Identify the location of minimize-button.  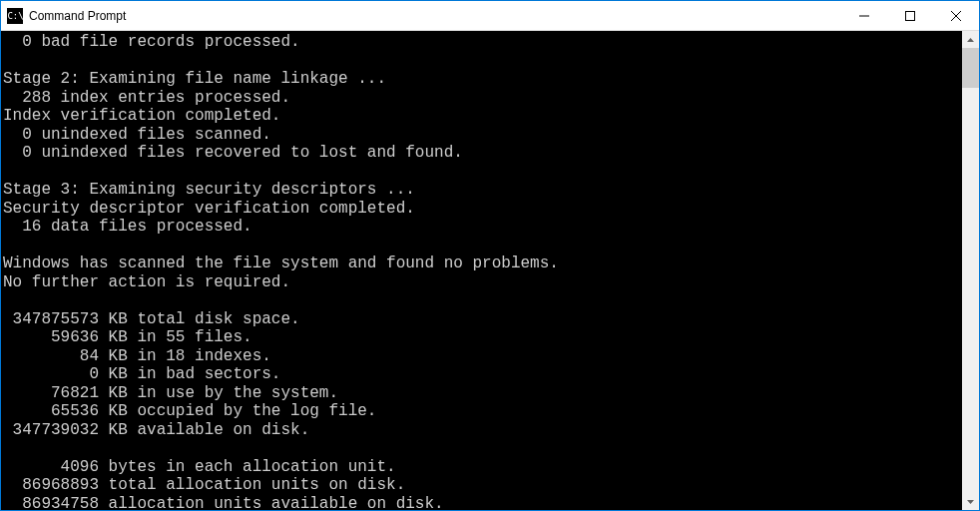
(864, 16).